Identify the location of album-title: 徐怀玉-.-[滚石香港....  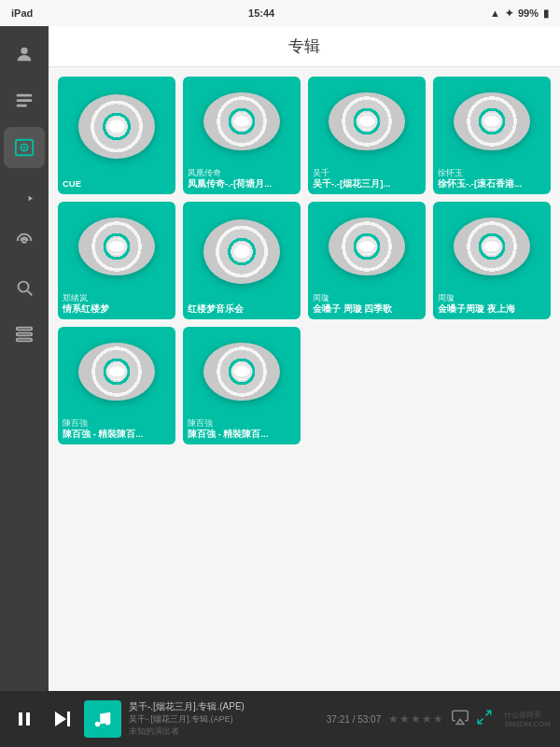
(492, 184).